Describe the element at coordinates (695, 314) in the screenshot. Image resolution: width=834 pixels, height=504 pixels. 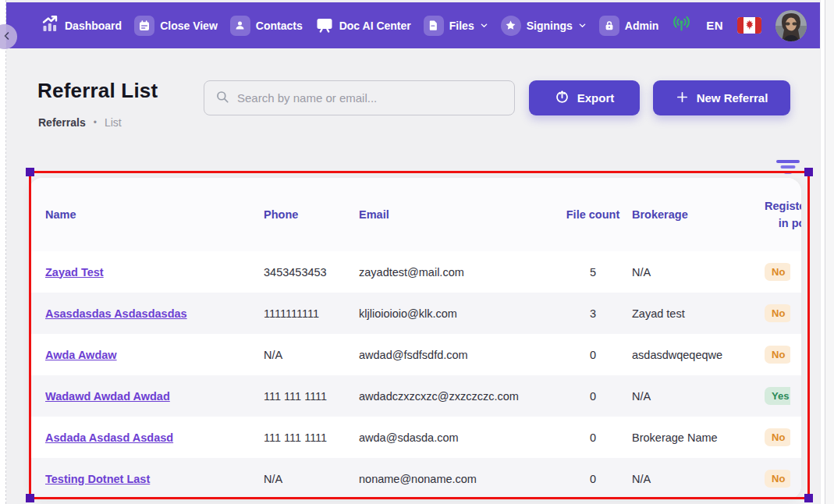
I see `brokerage-cell: Zayad test` at that location.